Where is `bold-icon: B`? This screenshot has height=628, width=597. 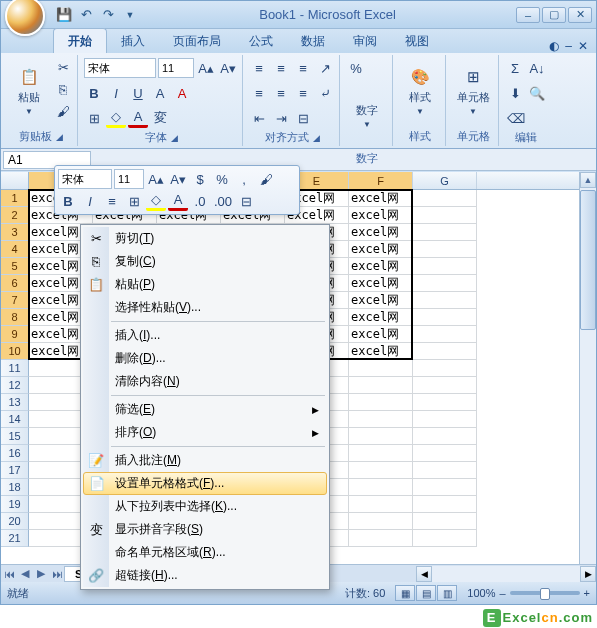
bold-icon: B is located at coordinates (94, 93).